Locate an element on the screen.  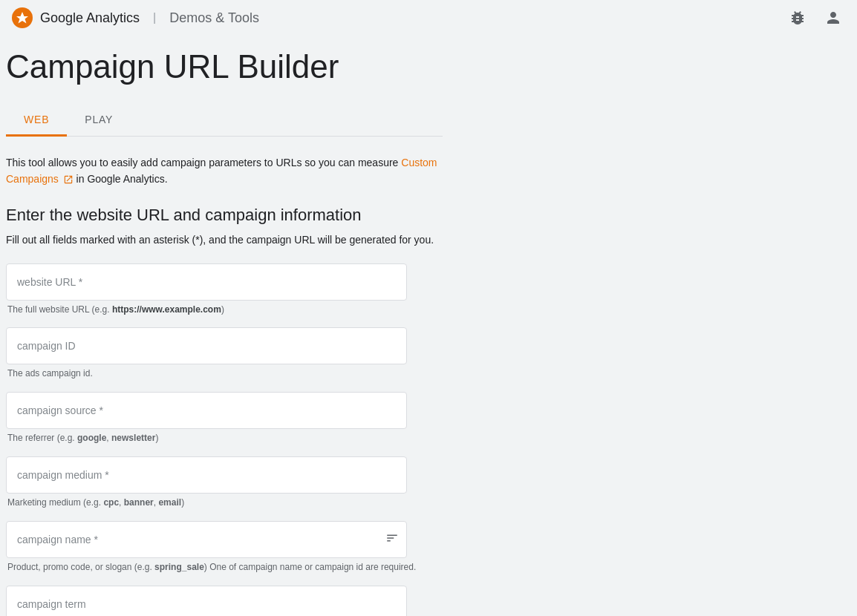
campaign-source-field is located at coordinates (206, 410).